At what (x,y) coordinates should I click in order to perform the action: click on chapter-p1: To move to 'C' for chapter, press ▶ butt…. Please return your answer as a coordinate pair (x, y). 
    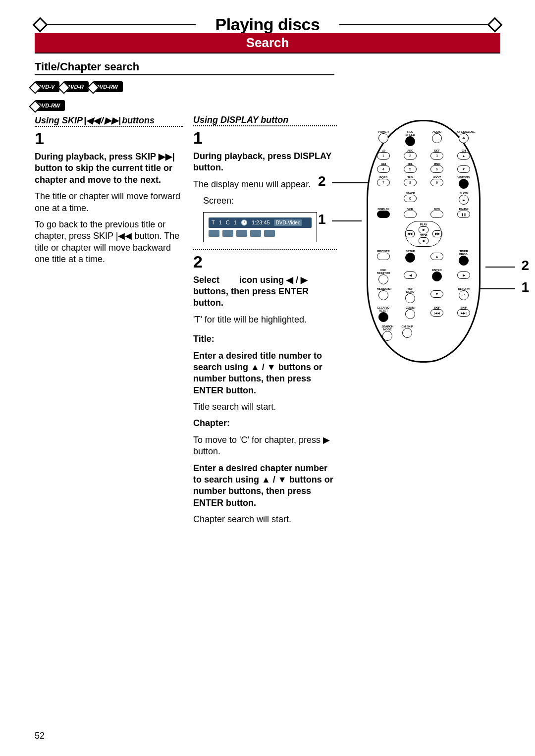
    Looking at the image, I should click on (265, 446).